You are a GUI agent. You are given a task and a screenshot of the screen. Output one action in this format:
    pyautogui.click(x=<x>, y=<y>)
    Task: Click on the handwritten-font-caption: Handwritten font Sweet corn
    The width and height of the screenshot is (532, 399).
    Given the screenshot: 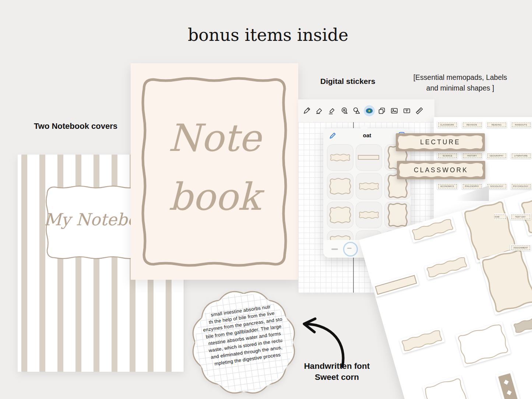 What is the action you would take?
    pyautogui.click(x=337, y=372)
    